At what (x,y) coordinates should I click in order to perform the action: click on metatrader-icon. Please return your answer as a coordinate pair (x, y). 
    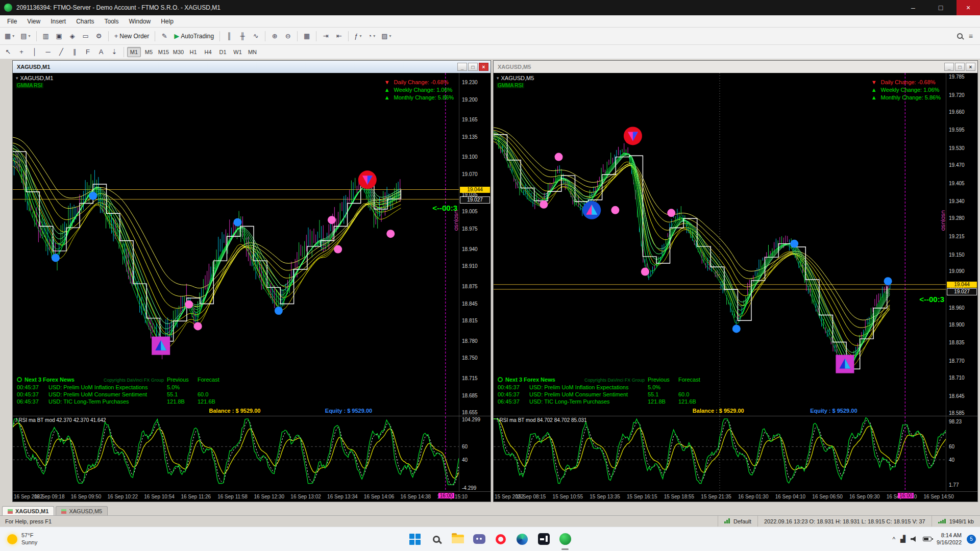
    Looking at the image, I should click on (565, 539).